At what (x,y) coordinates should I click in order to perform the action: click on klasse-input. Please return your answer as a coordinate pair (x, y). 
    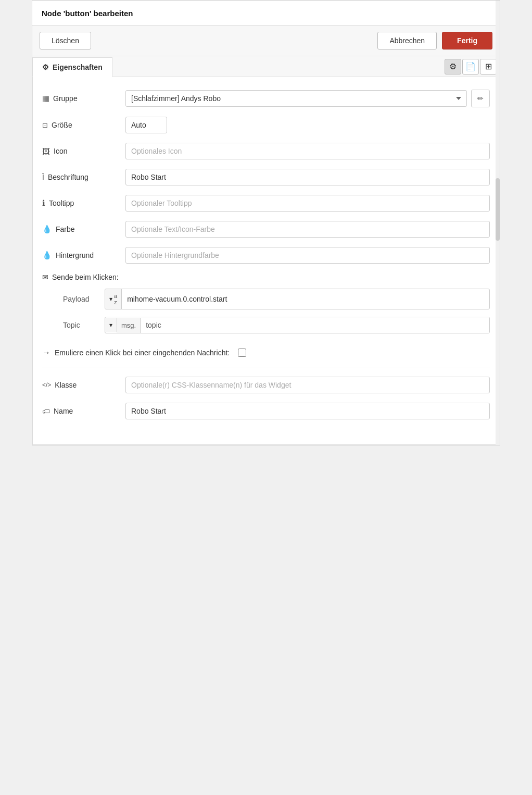
    Looking at the image, I should click on (308, 385).